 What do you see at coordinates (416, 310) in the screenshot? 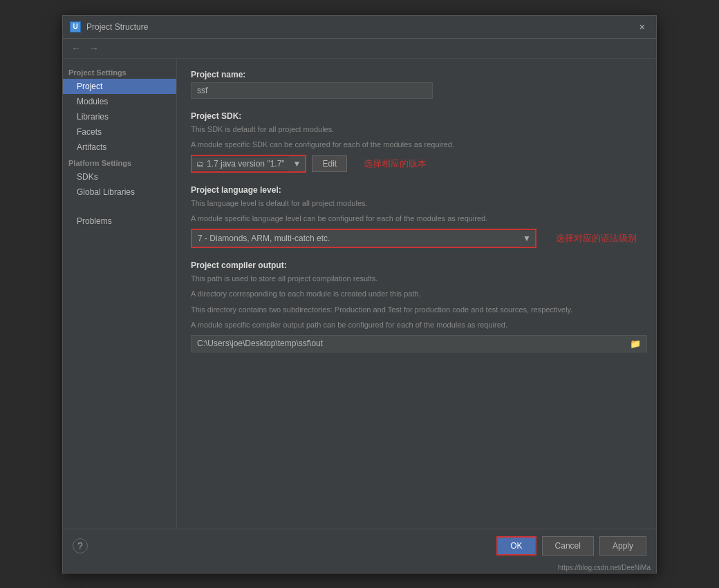
I see `compiler-output-desc3: This directory contains two subdirectori…` at bounding box center [416, 310].